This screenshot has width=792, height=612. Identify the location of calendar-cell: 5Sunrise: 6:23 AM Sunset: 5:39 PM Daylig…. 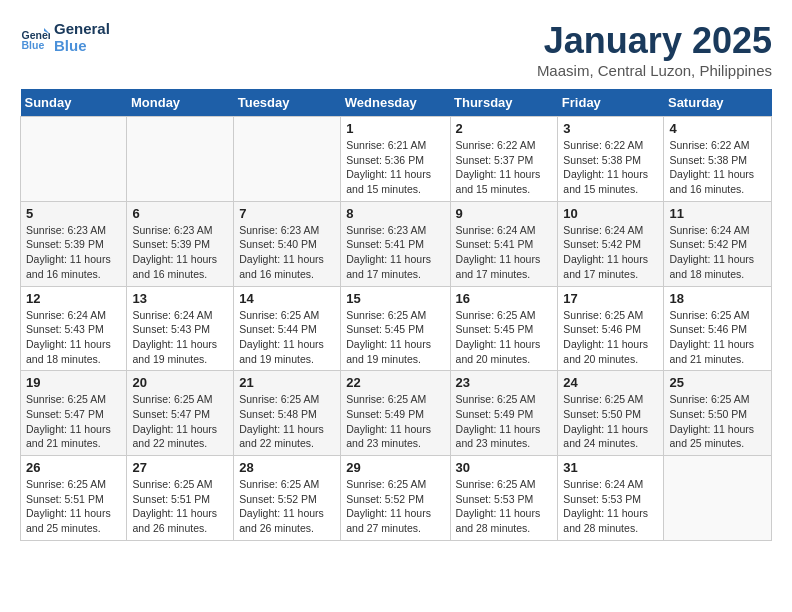
(74, 244).